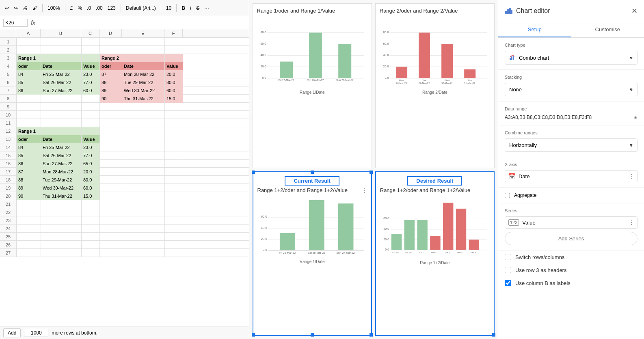 The image size is (644, 339). I want to click on cell-9-C, so click(91, 107).